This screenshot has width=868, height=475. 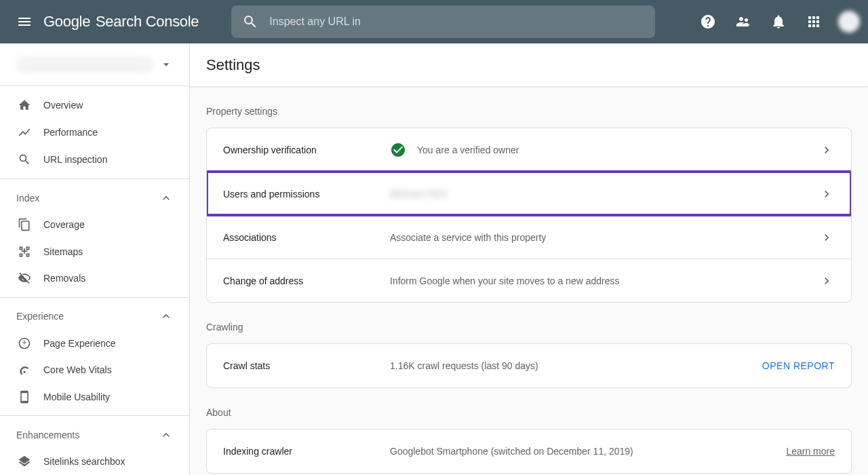 I want to click on logo-google: Google, so click(x=66, y=22).